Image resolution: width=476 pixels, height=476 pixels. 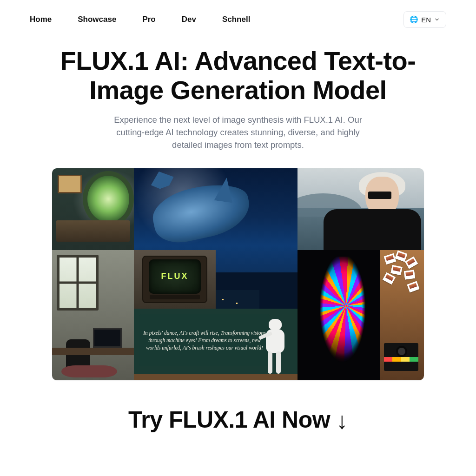 What do you see at coordinates (205, 340) in the screenshot?
I see `chalkboard-poem: In pixels' dance, AI's craft will rise, …` at bounding box center [205, 340].